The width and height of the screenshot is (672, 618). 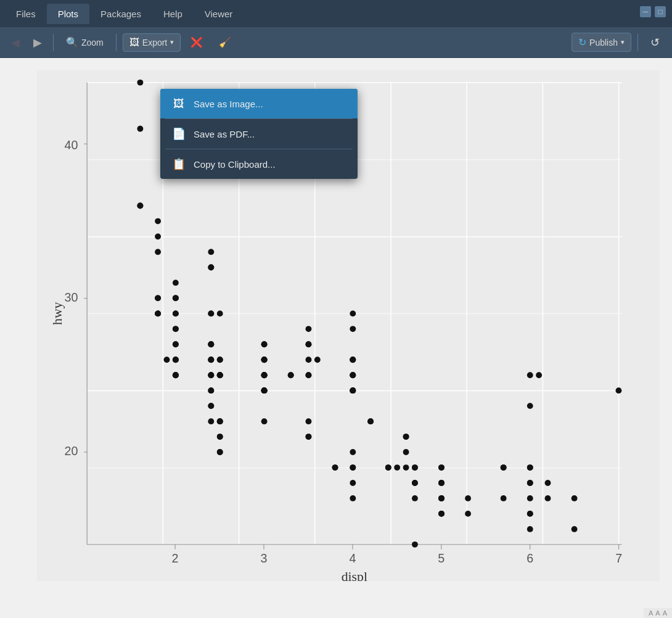 I want to click on copy-clipboard-item: 📋 Copy to Clipboard..., so click(x=259, y=164).